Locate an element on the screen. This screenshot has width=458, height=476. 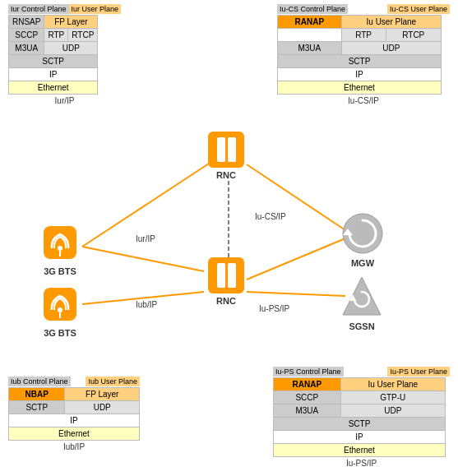
iub-ethernet: Ethernet is located at coordinates (74, 434).